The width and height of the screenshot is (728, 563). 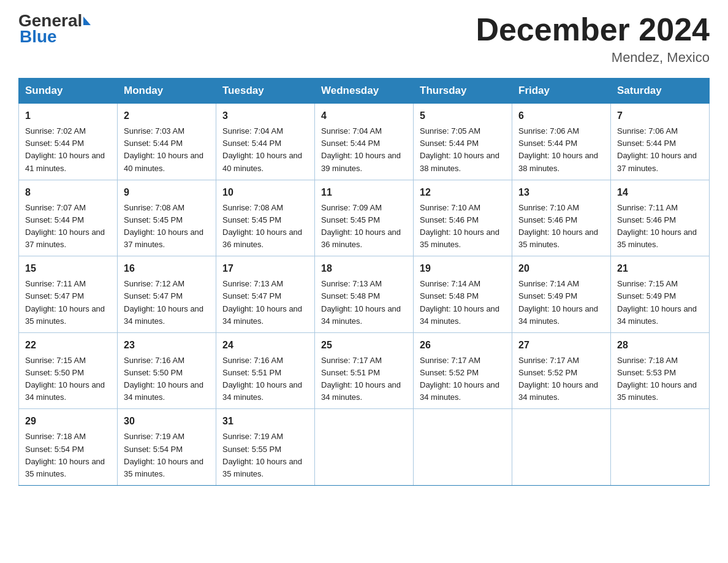 What do you see at coordinates (561, 269) in the screenshot?
I see `day-number: 20` at bounding box center [561, 269].